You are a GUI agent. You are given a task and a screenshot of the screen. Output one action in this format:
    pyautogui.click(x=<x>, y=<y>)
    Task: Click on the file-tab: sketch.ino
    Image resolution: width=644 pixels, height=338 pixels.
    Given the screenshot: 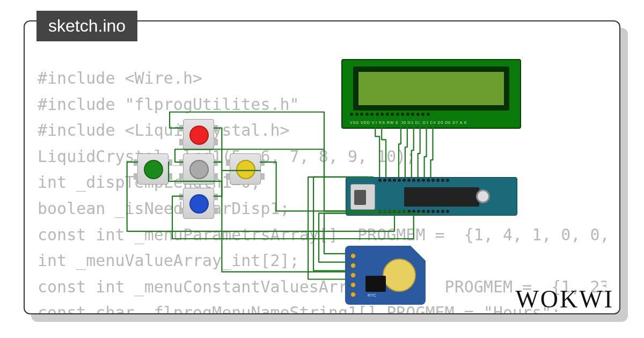 What is the action you would take?
    pyautogui.click(x=87, y=26)
    